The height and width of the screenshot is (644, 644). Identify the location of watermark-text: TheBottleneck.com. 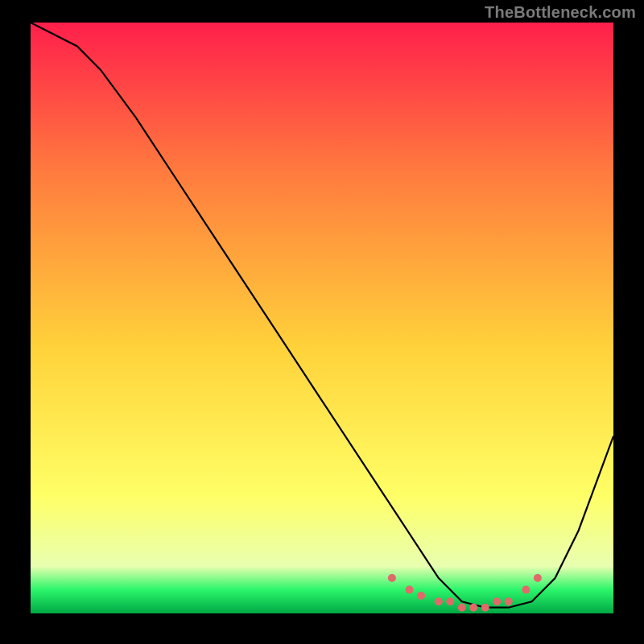
(560, 13).